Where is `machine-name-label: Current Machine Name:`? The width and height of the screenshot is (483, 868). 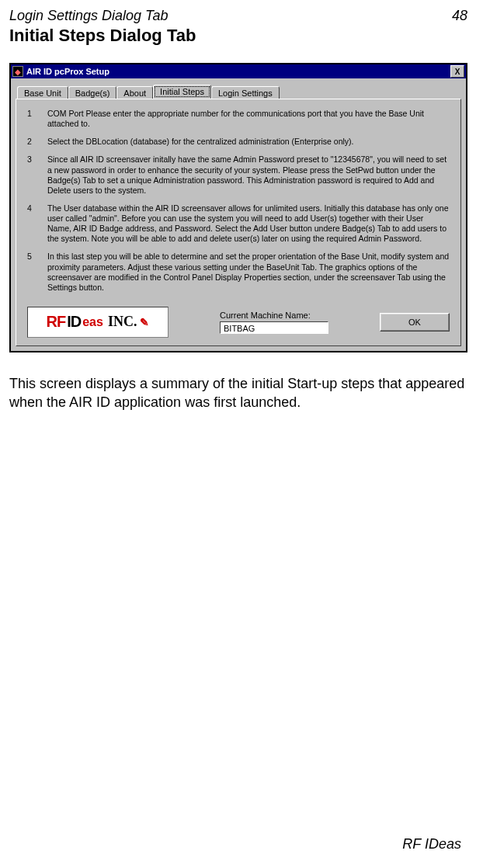
machine-name-label: Current Machine Name: is located at coordinates (266, 315).